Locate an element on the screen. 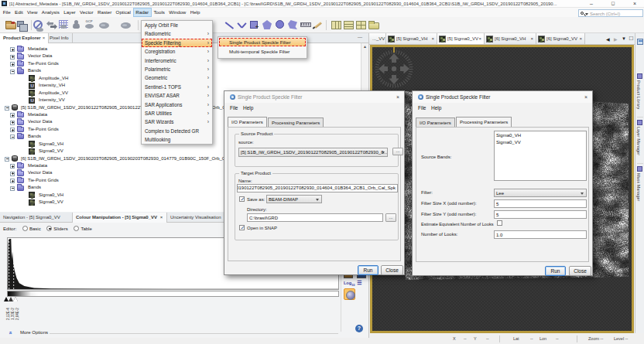  tile-horizontally-icon is located at coordinates (336, 25).